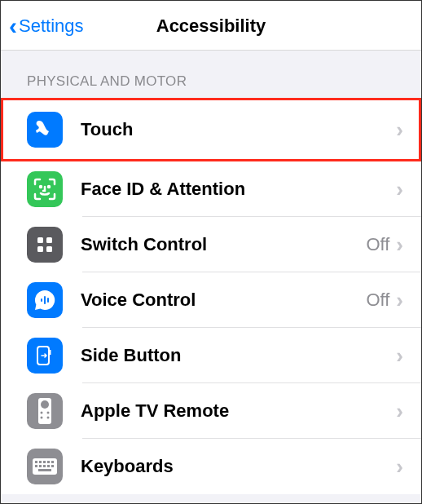  Describe the element at coordinates (45, 245) in the screenshot. I see `switch-control-icon` at that location.